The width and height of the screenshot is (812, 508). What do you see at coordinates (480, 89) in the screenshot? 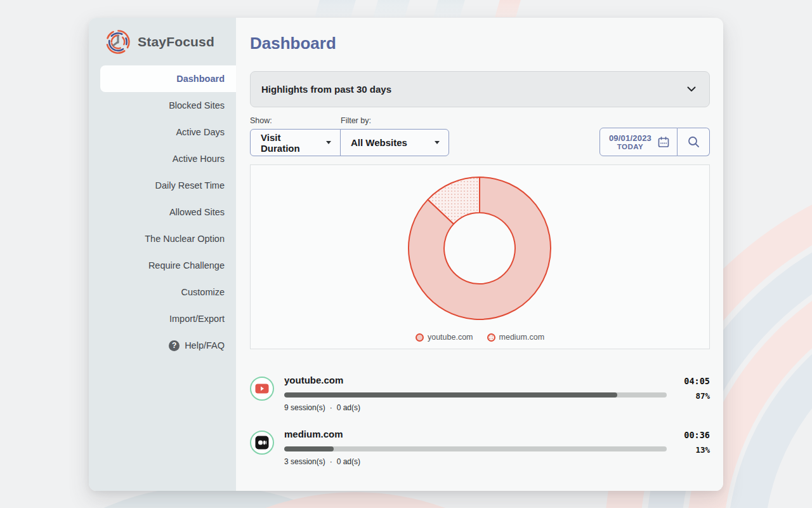
I see `highlights-dropdown: Highlights from past 30 days` at bounding box center [480, 89].